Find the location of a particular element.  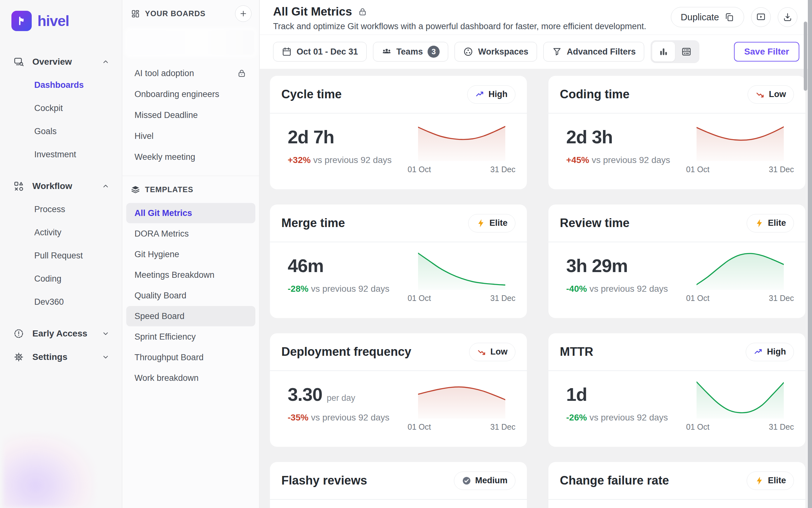

sidebar-section-settings: Settings is located at coordinates (61, 357).